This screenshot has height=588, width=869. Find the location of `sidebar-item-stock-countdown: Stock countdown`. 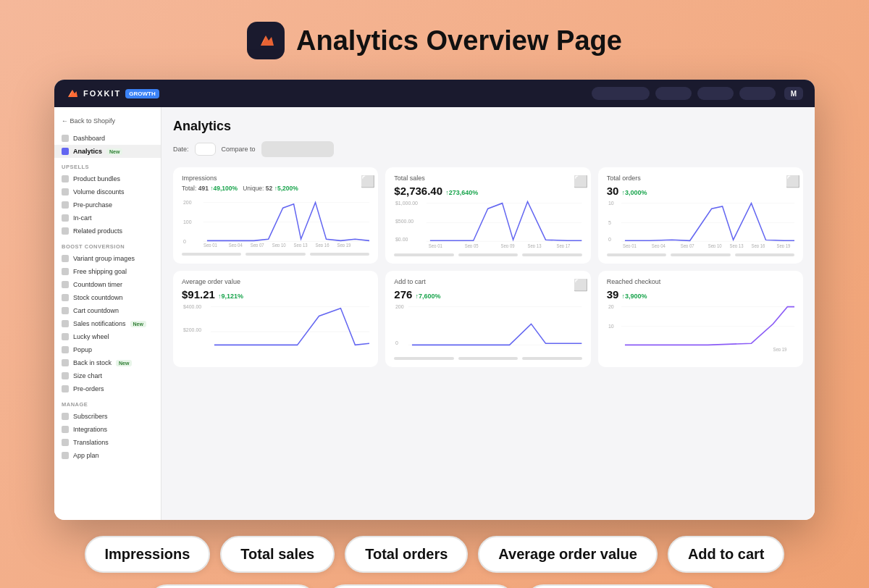

sidebar-item-stock-countdown: Stock countdown is located at coordinates (107, 298).